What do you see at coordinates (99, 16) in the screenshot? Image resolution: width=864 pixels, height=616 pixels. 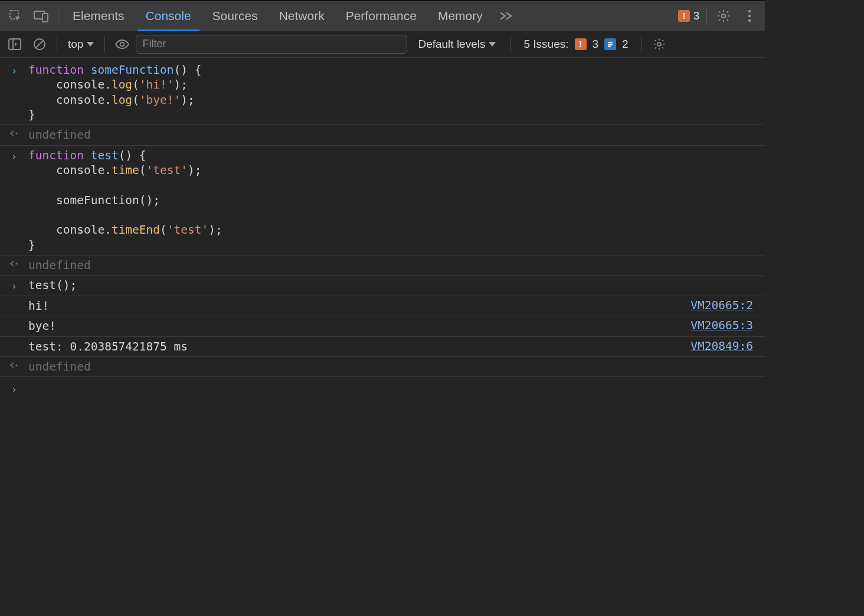 I see `tab-elements: Elements` at bounding box center [99, 16].